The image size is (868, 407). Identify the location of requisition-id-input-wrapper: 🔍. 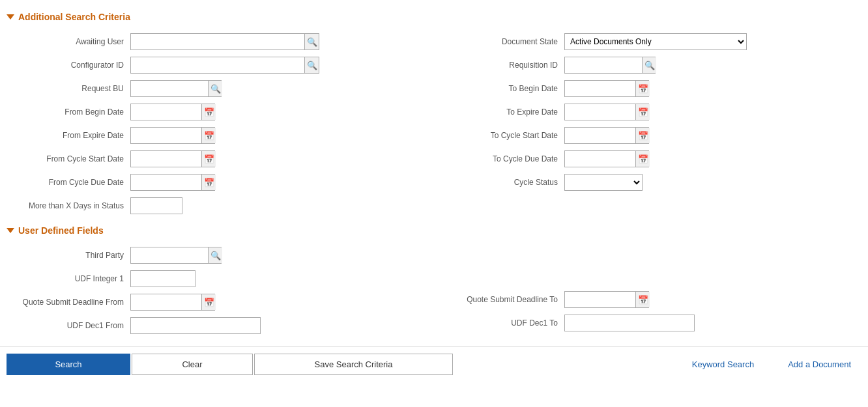
(610, 65).